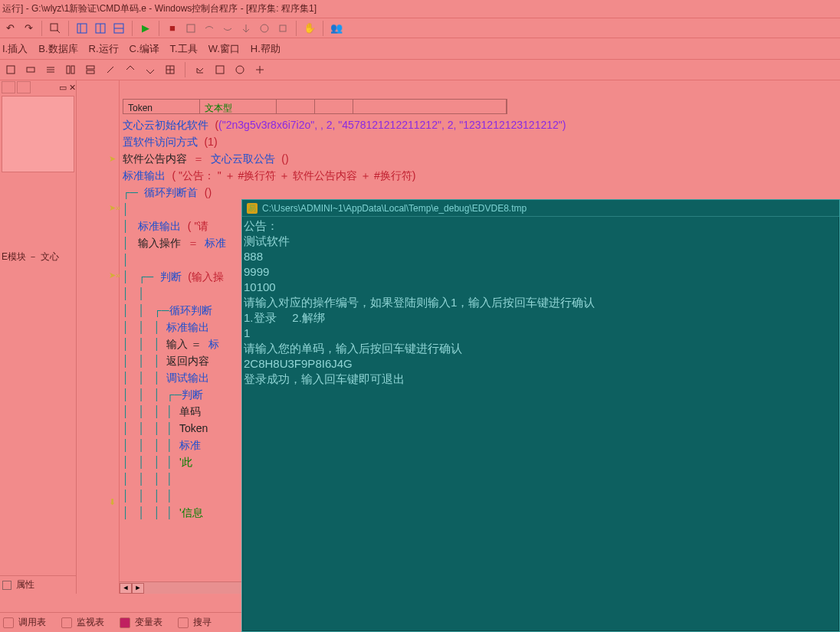 This screenshot has height=632, width=840. Describe the element at coordinates (28, 28) in the screenshot. I see `redo-icon: ↷` at that location.